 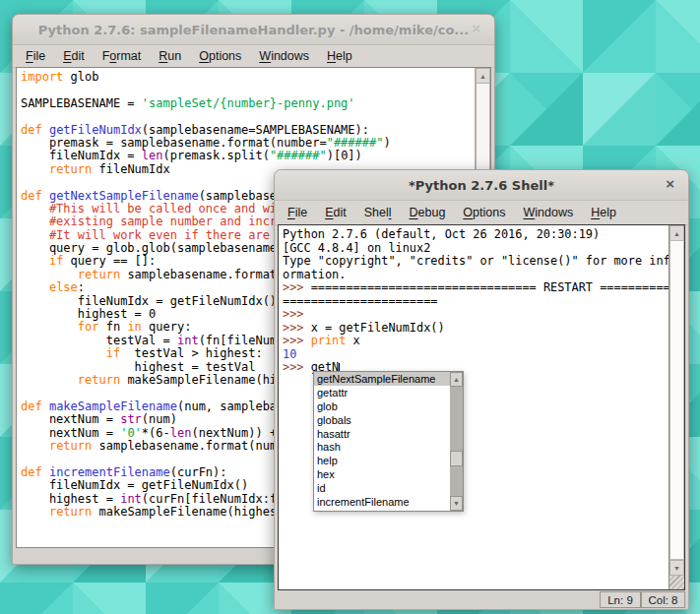 What do you see at coordinates (677, 583) in the screenshot?
I see `resize-grip-icon` at bounding box center [677, 583].